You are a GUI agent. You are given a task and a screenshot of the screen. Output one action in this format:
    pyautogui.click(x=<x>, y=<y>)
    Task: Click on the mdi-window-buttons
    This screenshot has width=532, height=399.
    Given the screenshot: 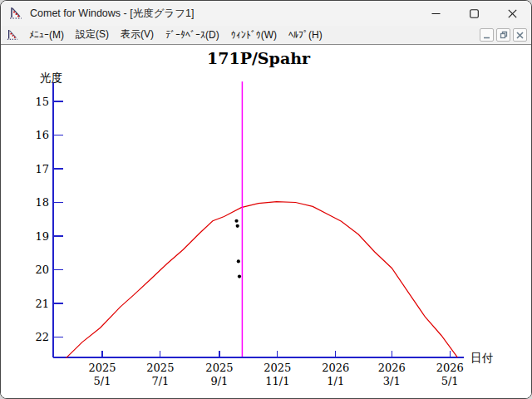 What is the action you would take?
    pyautogui.click(x=502, y=35)
    